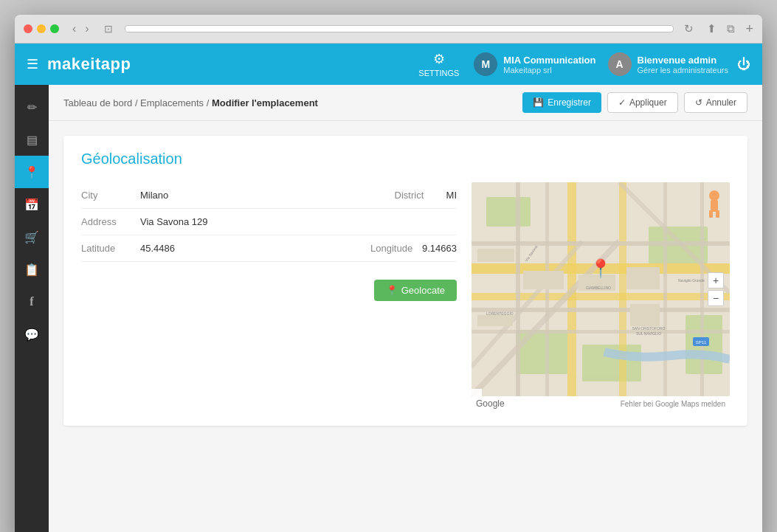  Describe the element at coordinates (601, 289) in the screenshot. I see `map-svg: Via Savona GIAMBELLINO SAN CRISTOFORO SU…` at that location.